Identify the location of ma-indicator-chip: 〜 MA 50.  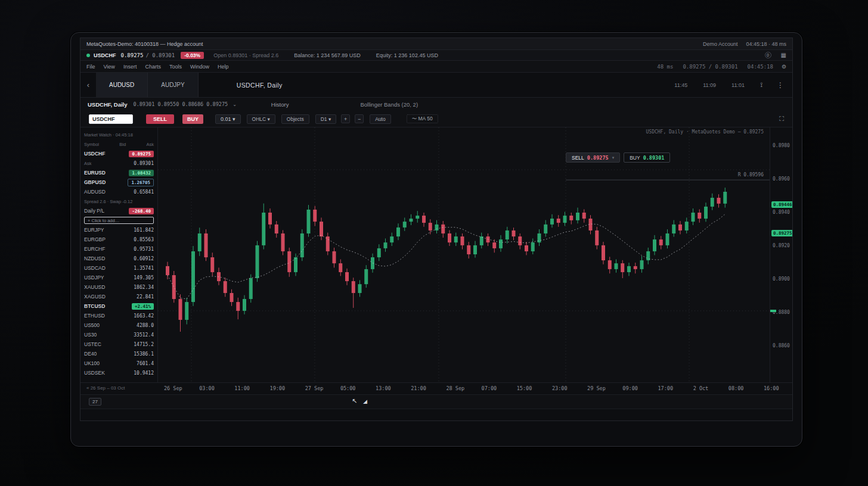
(422, 119).